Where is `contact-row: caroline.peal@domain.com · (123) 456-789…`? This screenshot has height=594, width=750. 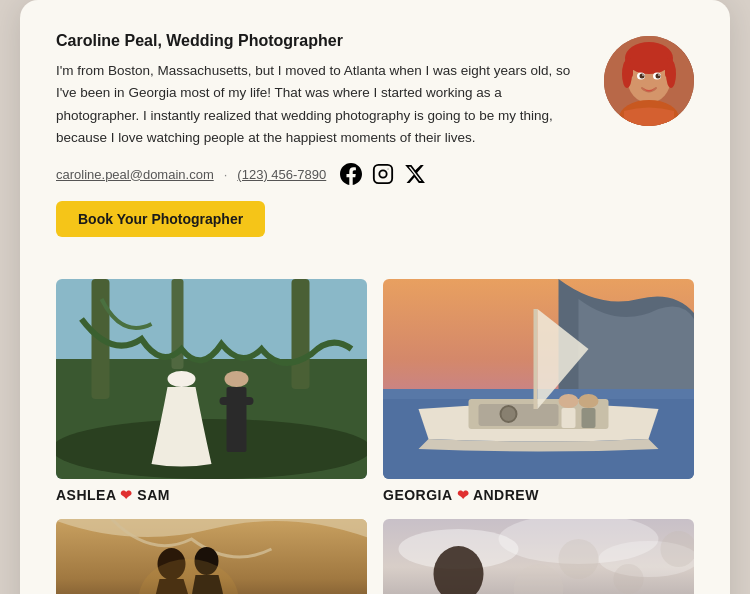 contact-row: caroline.peal@domain.com · (123) 456-789… is located at coordinates (318, 174).